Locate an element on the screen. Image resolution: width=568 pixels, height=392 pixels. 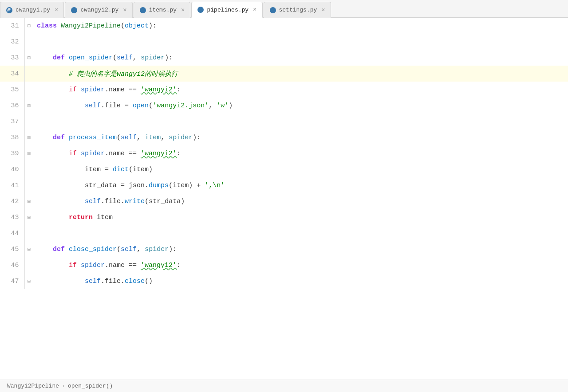
breadcrumb-class: Wangyi2Pipeline is located at coordinates (33, 386).